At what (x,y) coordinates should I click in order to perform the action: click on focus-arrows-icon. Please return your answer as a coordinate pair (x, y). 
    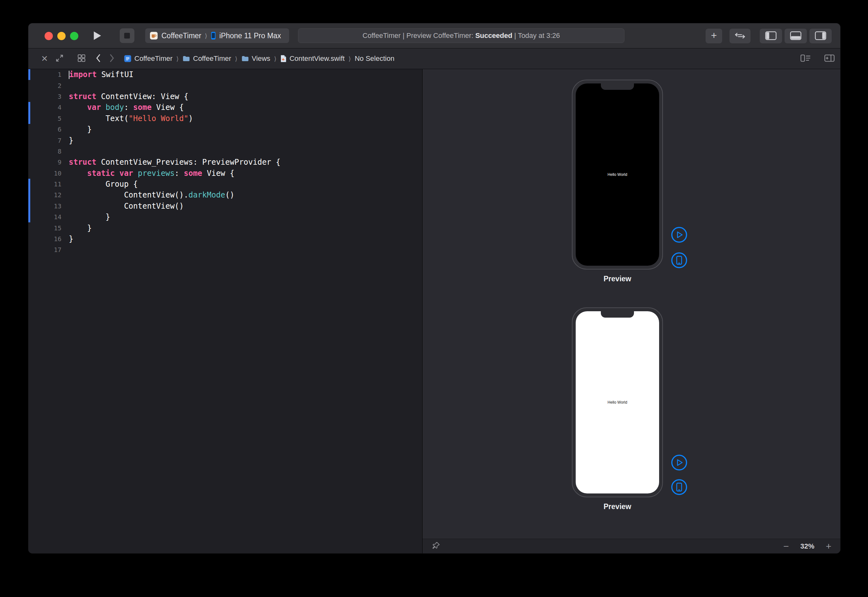
    Looking at the image, I should click on (60, 59).